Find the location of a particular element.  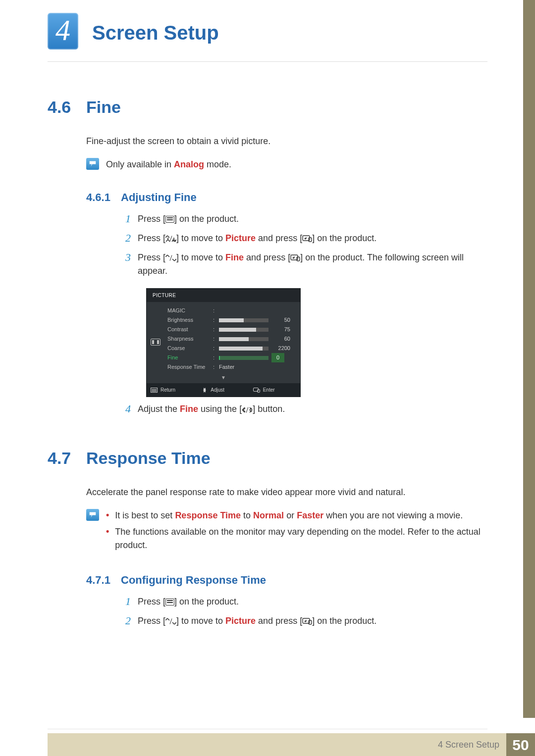

section-title-47: Response Time is located at coordinates (149, 458).